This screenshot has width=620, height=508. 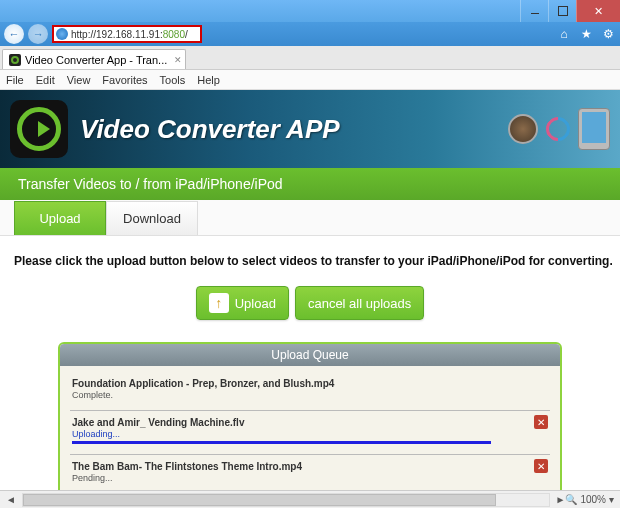 I want to click on queue-item-status: Uploading..., so click(x=310, y=434).